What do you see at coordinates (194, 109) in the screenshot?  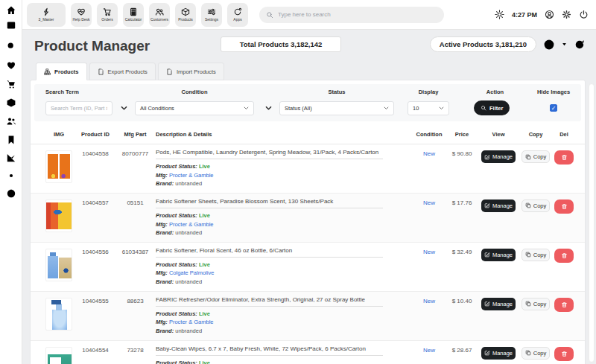 I see `condition-select: All Conditions` at bounding box center [194, 109].